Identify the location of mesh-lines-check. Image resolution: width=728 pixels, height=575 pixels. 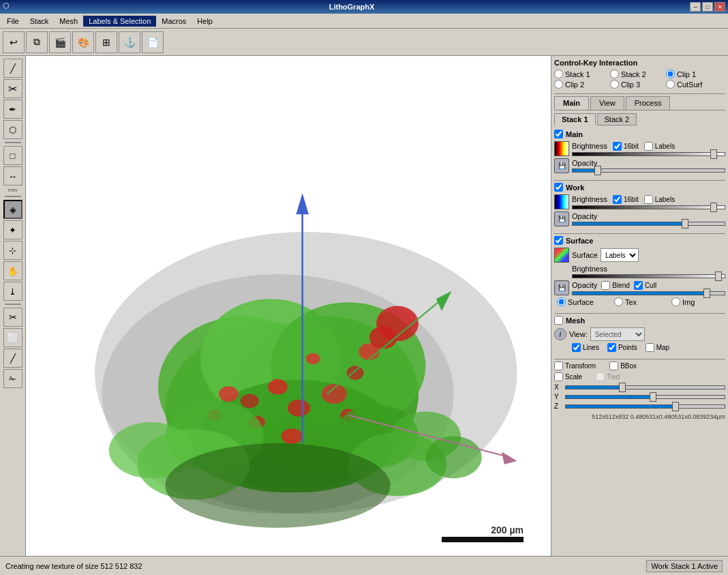
(577, 348).